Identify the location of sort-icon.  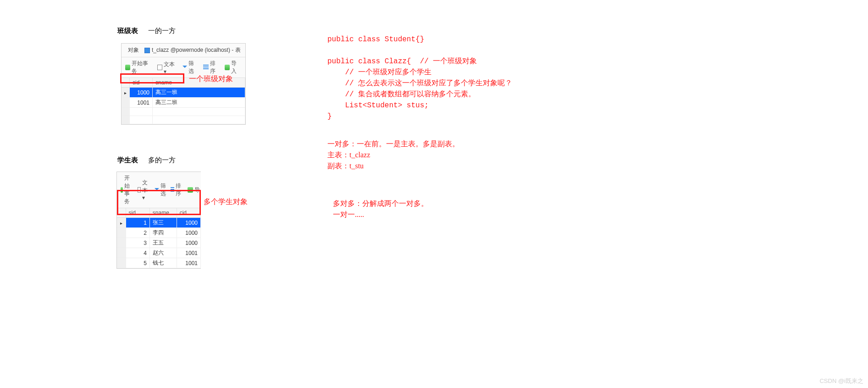
(205, 67).